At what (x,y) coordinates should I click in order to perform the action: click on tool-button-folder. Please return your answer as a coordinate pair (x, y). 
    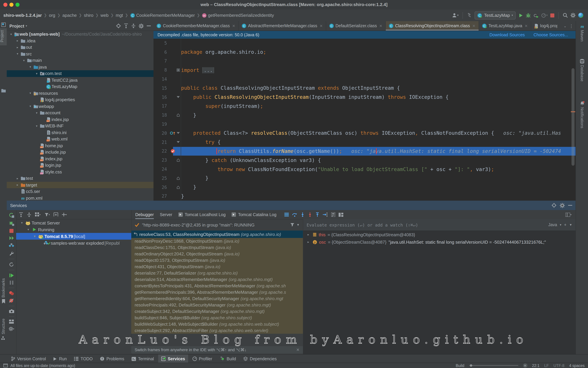
    Looking at the image, I should click on (3, 91).